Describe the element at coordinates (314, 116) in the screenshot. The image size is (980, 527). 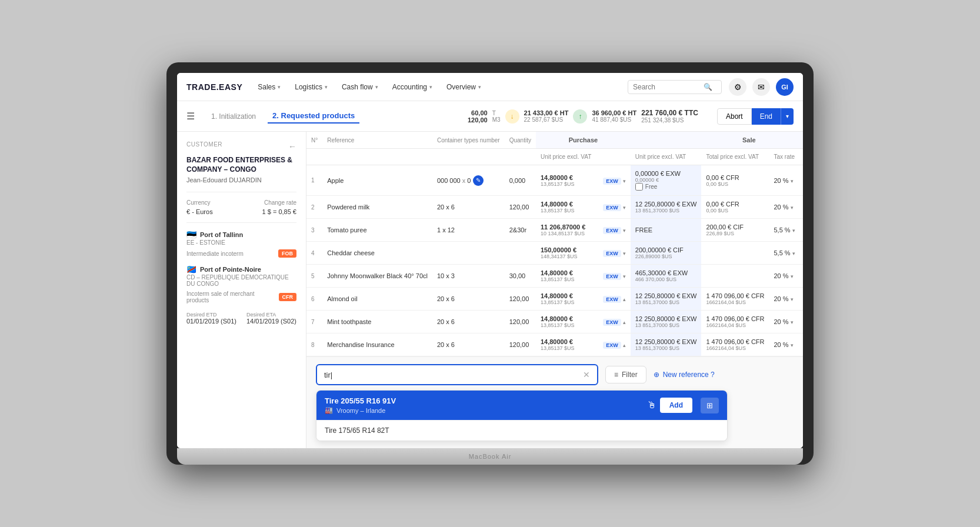
I see `step2-label: 2. Requested products` at that location.